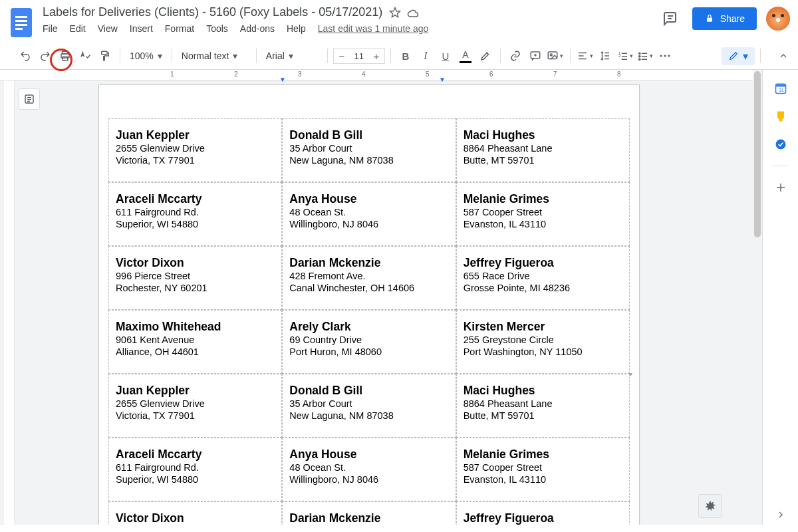  Describe the element at coordinates (585, 56) in the screenshot. I see `align-button: ▾` at that location.